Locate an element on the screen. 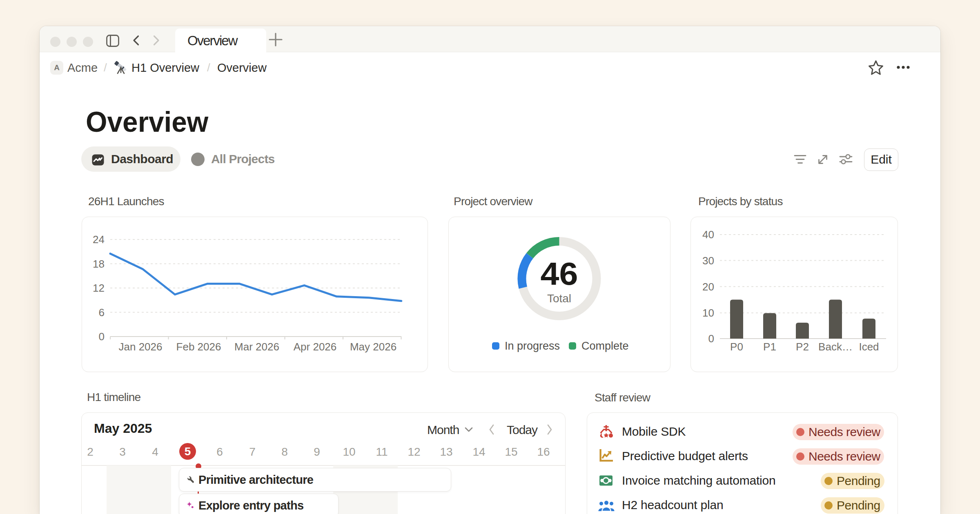 The image size is (980, 514). svg-text: In progress is located at coordinates (532, 346).